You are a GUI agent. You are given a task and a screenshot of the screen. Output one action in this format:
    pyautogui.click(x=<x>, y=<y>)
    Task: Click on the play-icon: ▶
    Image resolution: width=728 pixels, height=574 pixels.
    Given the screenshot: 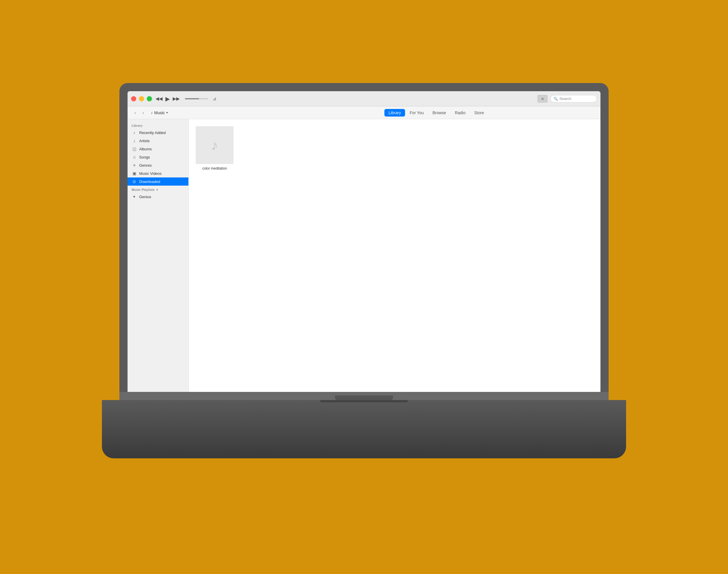 What is the action you would take?
    pyautogui.click(x=168, y=99)
    